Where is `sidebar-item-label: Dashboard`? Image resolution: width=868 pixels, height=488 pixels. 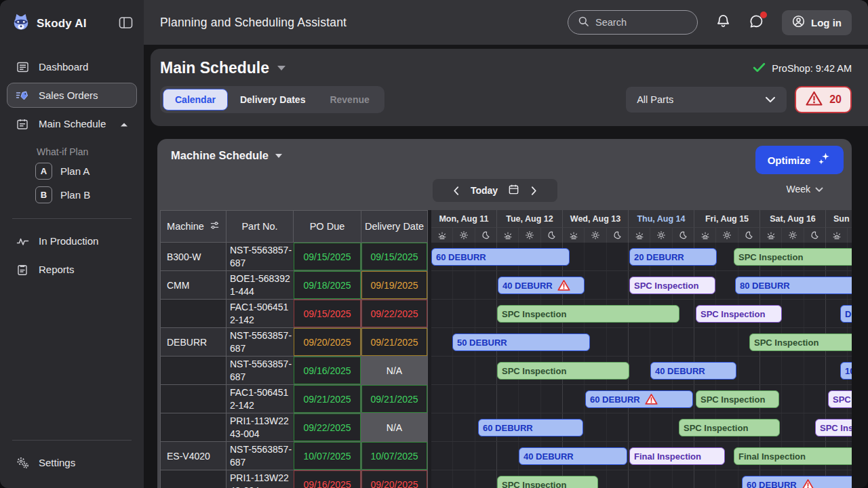
sidebar-item-label: Dashboard is located at coordinates (64, 66).